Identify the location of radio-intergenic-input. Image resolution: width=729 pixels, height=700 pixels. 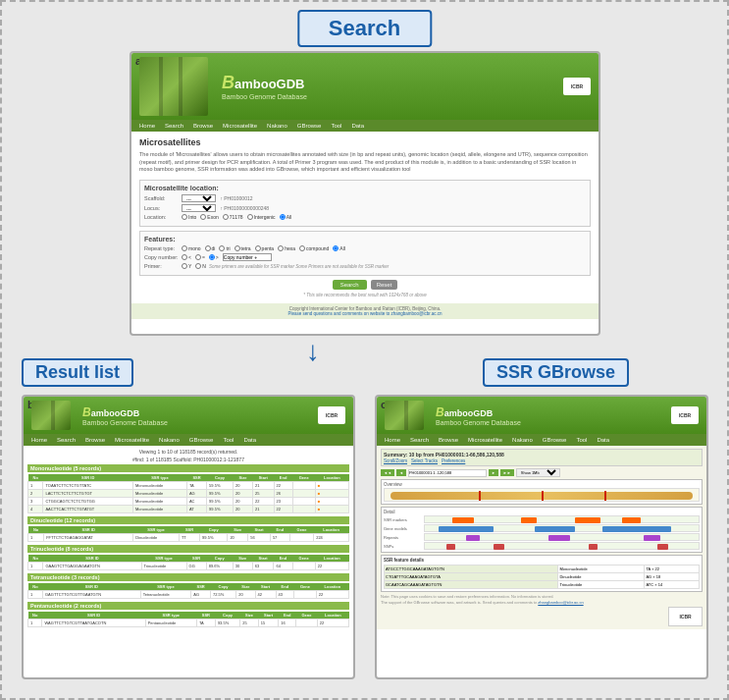
(250, 217).